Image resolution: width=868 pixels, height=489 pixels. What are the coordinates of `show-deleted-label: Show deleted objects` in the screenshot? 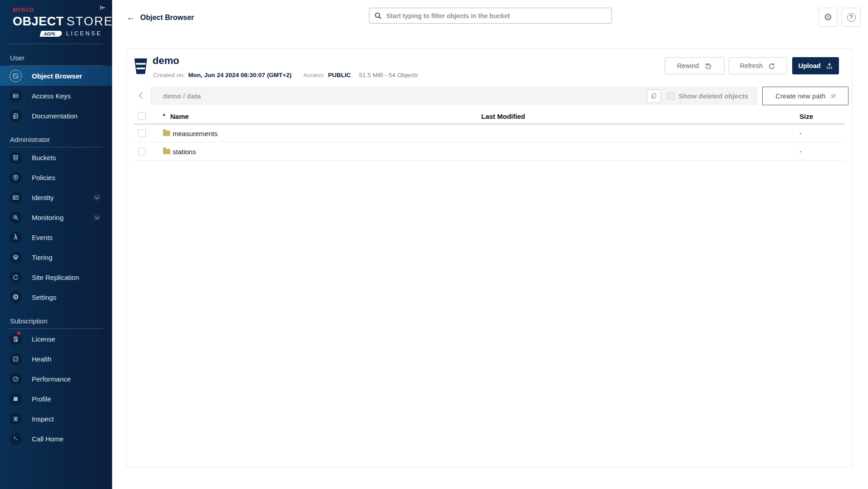 It's located at (714, 96).